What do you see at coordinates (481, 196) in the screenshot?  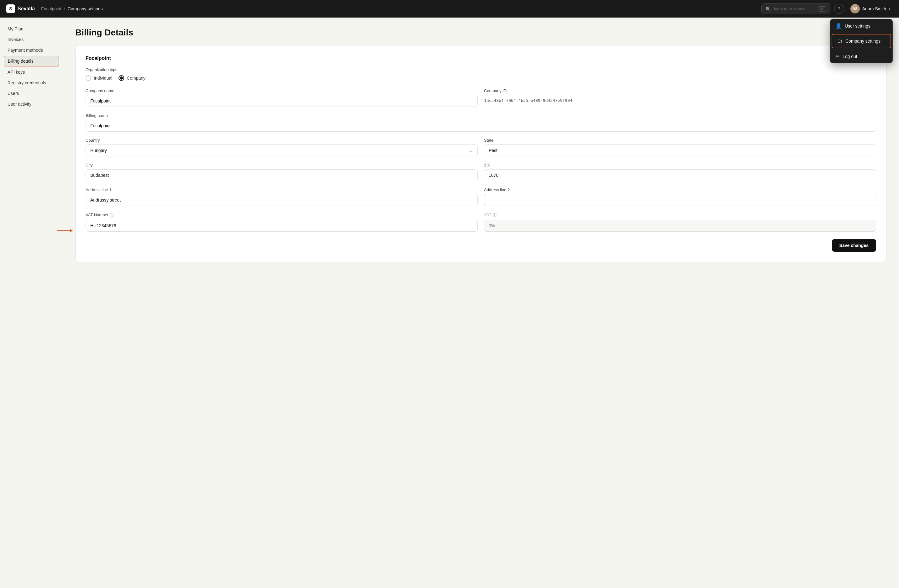 I see `address-row: Address line 1 Address line 2` at bounding box center [481, 196].